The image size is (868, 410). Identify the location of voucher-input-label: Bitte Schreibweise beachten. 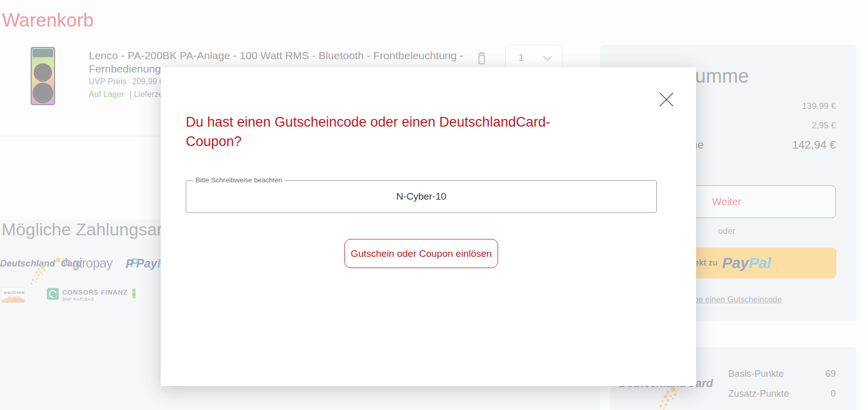
(239, 180).